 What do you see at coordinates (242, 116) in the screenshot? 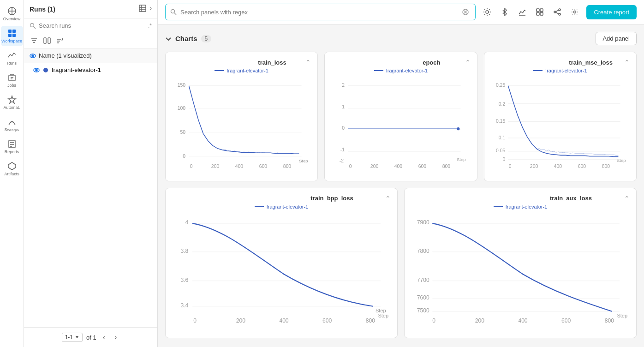
I see `chart-card-train-loss: train_loss ⌃ fragrant-elevator-1 150 100…` at bounding box center [242, 116].